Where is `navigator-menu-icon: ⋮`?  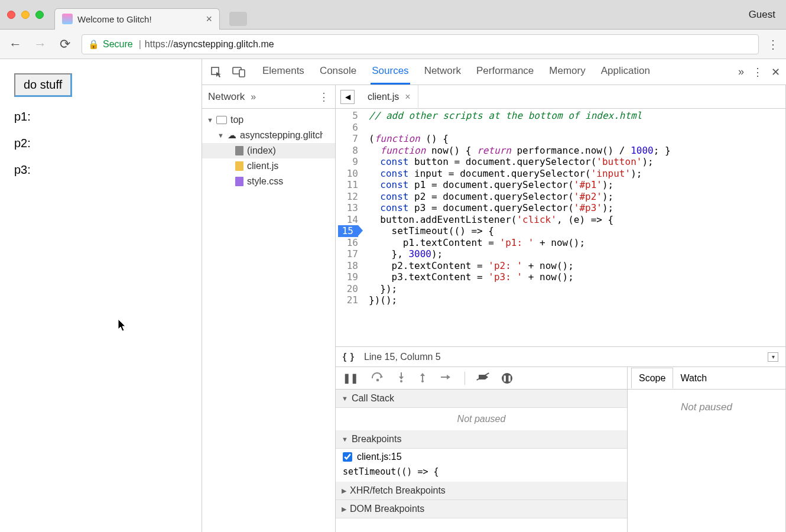
navigator-menu-icon: ⋮ is located at coordinates (324, 97).